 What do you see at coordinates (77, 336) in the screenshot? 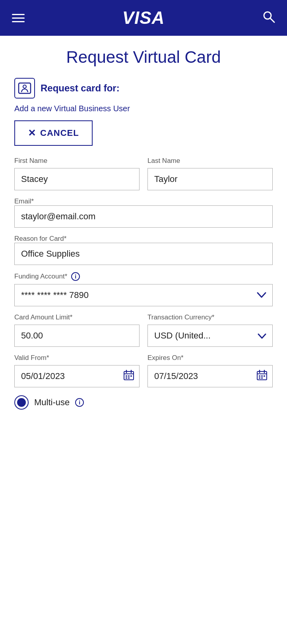
I see `card-amount-input` at bounding box center [77, 336].